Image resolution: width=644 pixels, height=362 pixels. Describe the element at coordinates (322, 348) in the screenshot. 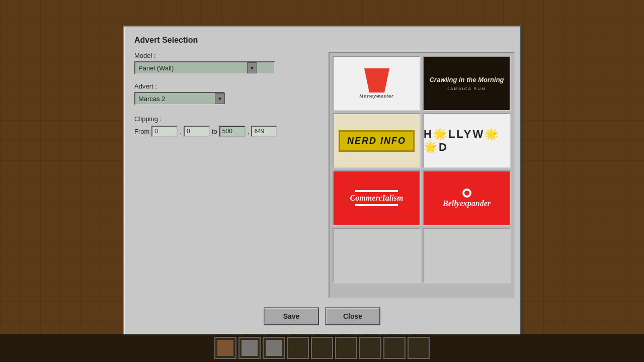

I see `hotbar` at that location.